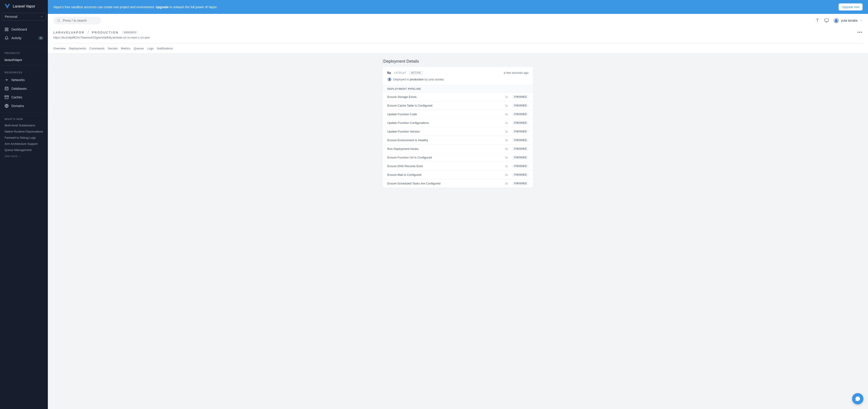 This screenshot has height=409, width=868. Describe the element at coordinates (24, 89) in the screenshot. I see `nav-databases: Databases` at that location.